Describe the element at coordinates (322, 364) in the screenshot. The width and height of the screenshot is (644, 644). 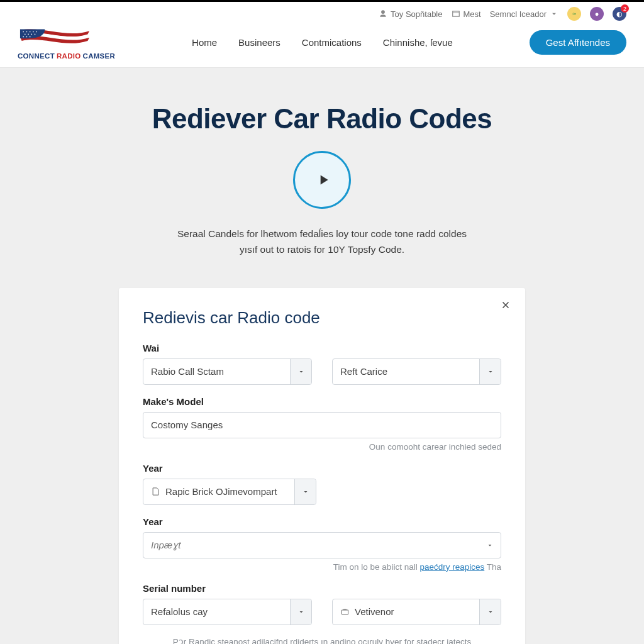
I see `row-wai: Wai Rabio Call Sctam Reft Carice` at that location.